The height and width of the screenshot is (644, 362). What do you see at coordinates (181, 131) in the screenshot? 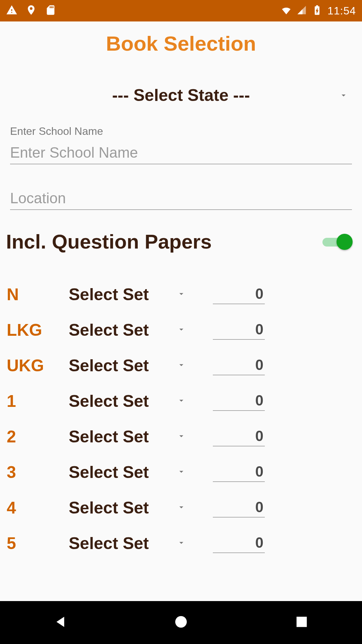
I see `school-name-label: Enter School Name` at bounding box center [181, 131].